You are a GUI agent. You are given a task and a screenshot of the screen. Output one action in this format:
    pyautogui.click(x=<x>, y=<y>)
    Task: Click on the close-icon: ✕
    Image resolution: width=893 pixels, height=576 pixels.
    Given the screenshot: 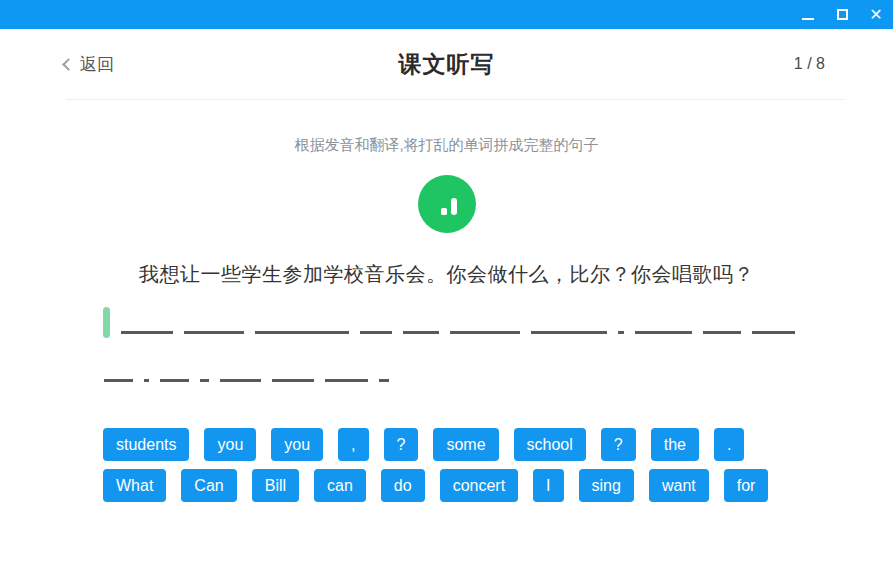 What is the action you would take?
    pyautogui.click(x=876, y=15)
    